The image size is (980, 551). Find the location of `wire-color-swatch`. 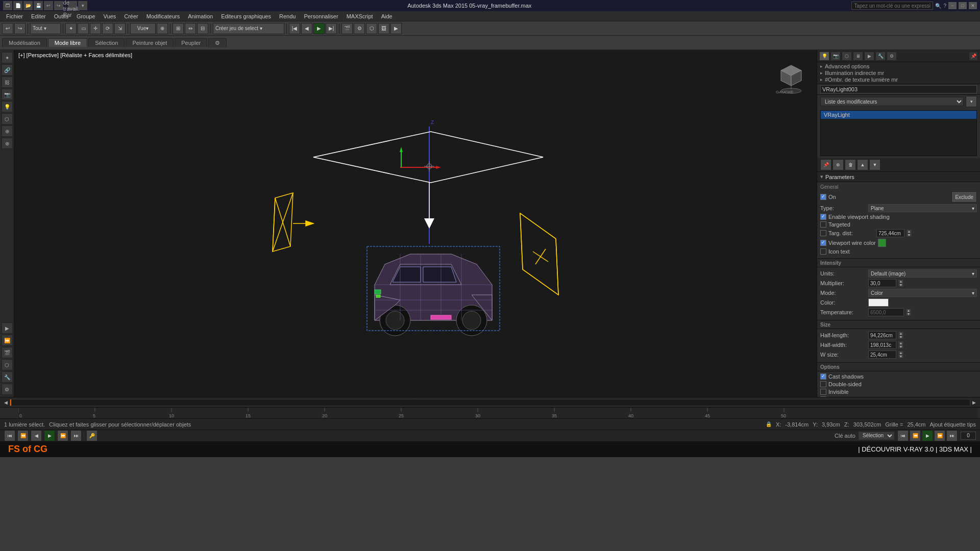

wire-color-swatch is located at coordinates (882, 243).